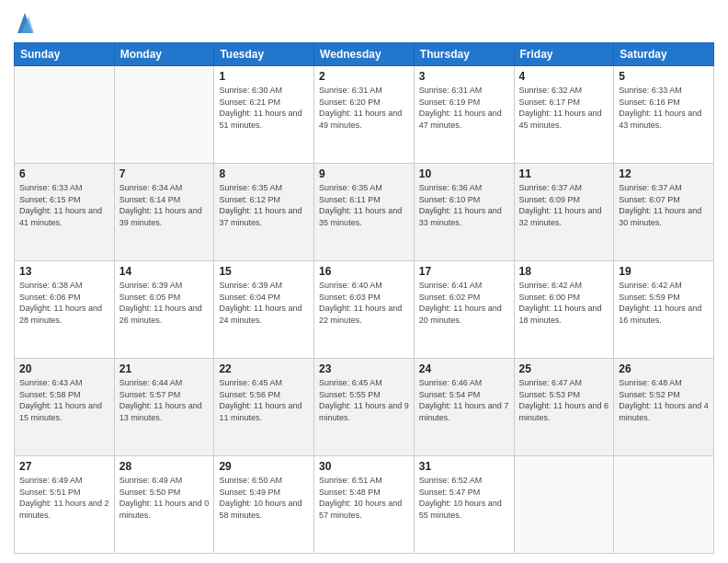 Image resolution: width=728 pixels, height=563 pixels. What do you see at coordinates (564, 55) in the screenshot?
I see `calendar-weekday-header: Friday` at bounding box center [564, 55].